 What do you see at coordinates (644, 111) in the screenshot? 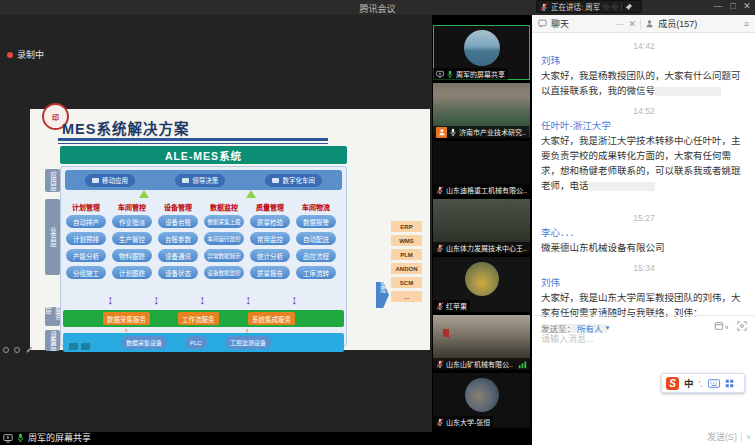
I see `message-time: 14:52` at bounding box center [644, 111].